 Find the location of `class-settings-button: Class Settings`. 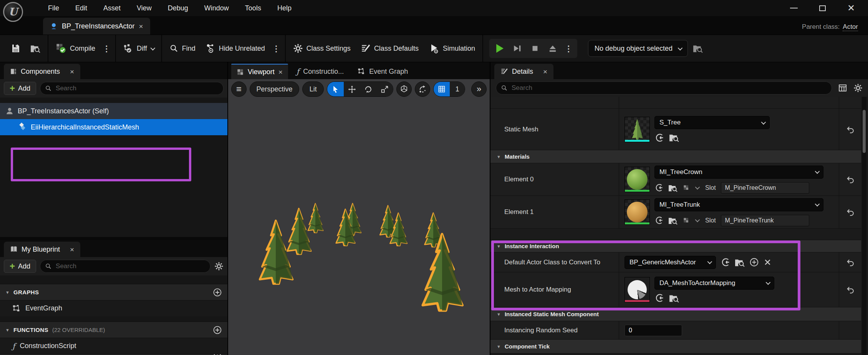

class-settings-button: Class Settings is located at coordinates (322, 48).